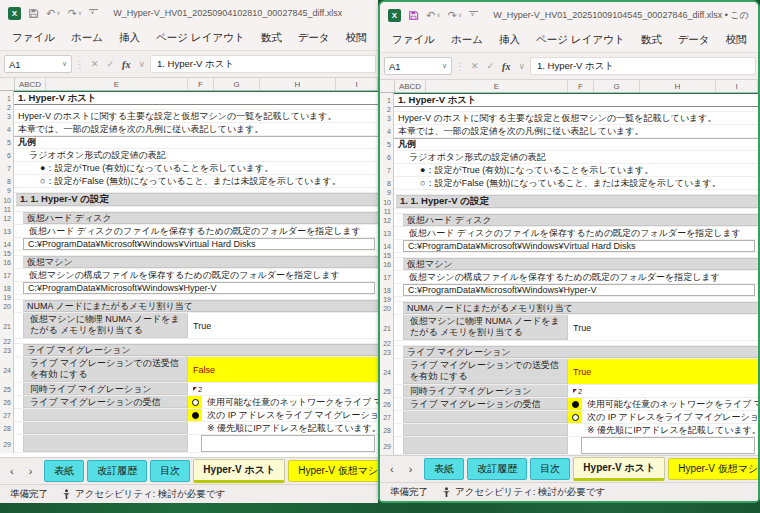  I want to click on cell-text: ○：設定がFalse (無効)になっていること、または未設定を示しています。, so click(178, 182).